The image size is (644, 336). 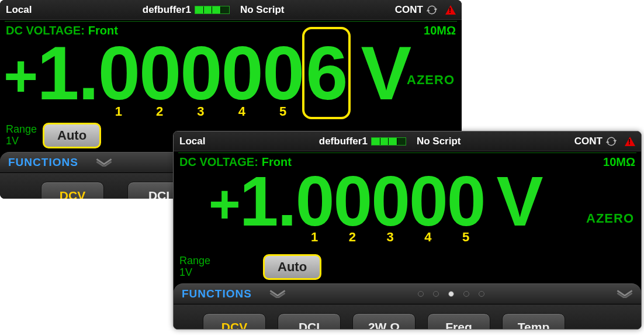 I want to click on swipe-pager, so click(x=451, y=294).